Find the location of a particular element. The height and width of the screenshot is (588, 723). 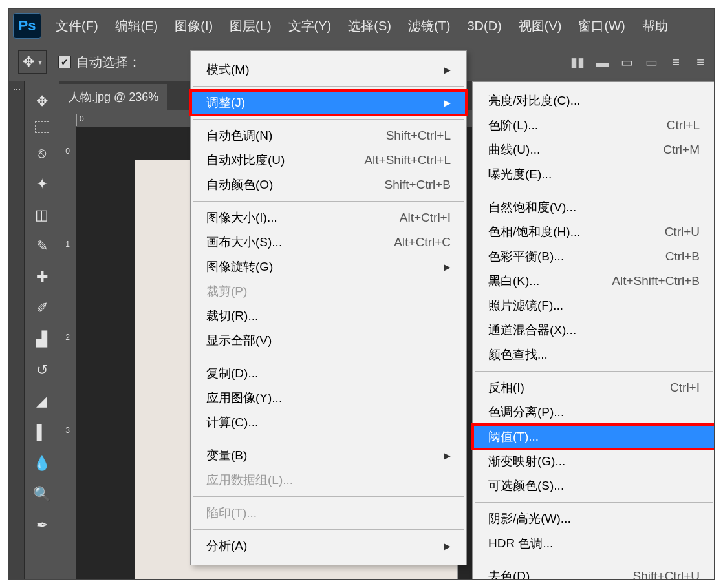

image-menu-item: 自动对比度(U)Alt+Shift+Ctrl+L is located at coordinates (329, 160).